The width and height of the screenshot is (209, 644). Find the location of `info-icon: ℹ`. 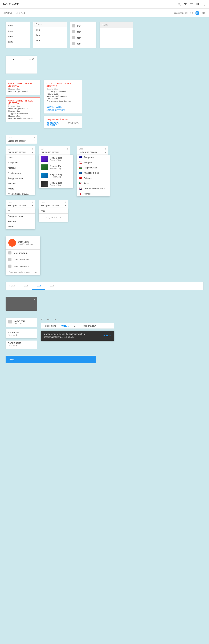

info-icon: ℹ is located at coordinates (32, 202).